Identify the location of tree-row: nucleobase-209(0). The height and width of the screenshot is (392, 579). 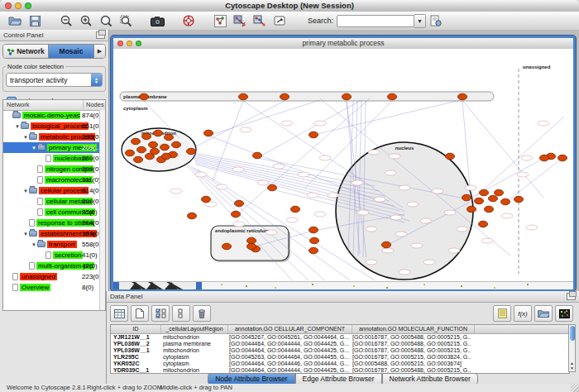
(51, 159).